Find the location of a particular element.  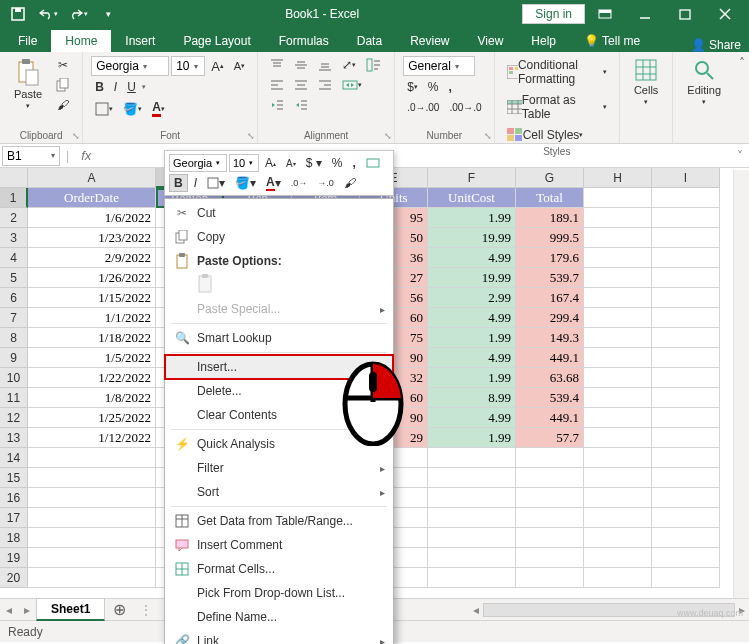

ctx-clear-contents: Clear Contents is located at coordinates (279, 415).